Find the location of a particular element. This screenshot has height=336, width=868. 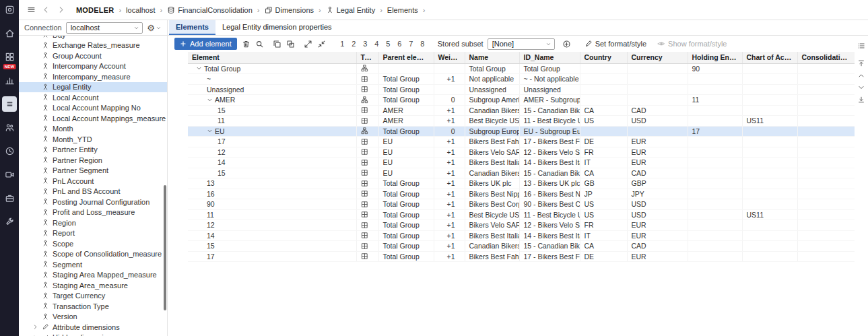

element-row: UnassignedTotal GroupUnassignedUnassigne… is located at coordinates (521, 90).